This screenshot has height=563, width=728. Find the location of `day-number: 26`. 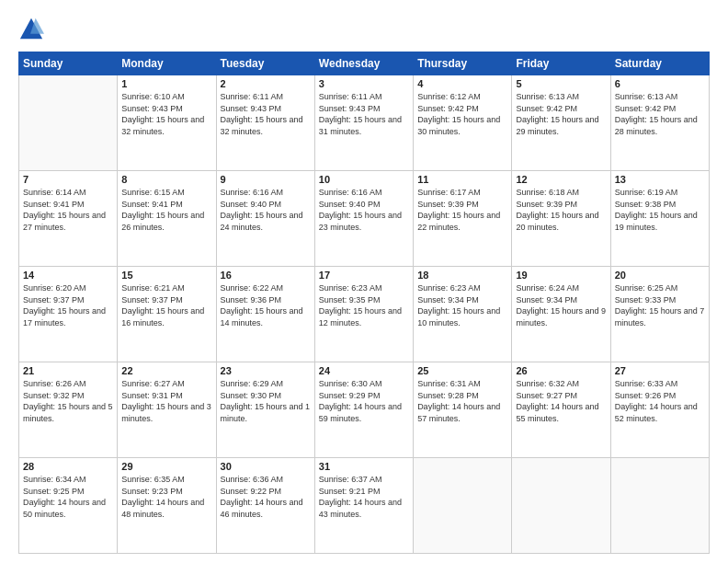

day-number: 26 is located at coordinates (561, 371).